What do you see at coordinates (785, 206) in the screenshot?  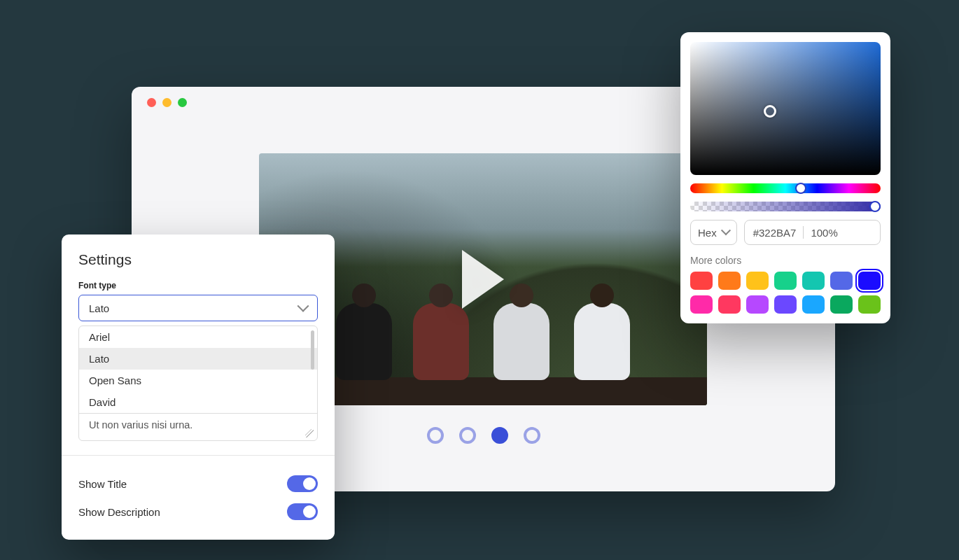 I see `alpha-slider` at bounding box center [785, 206].